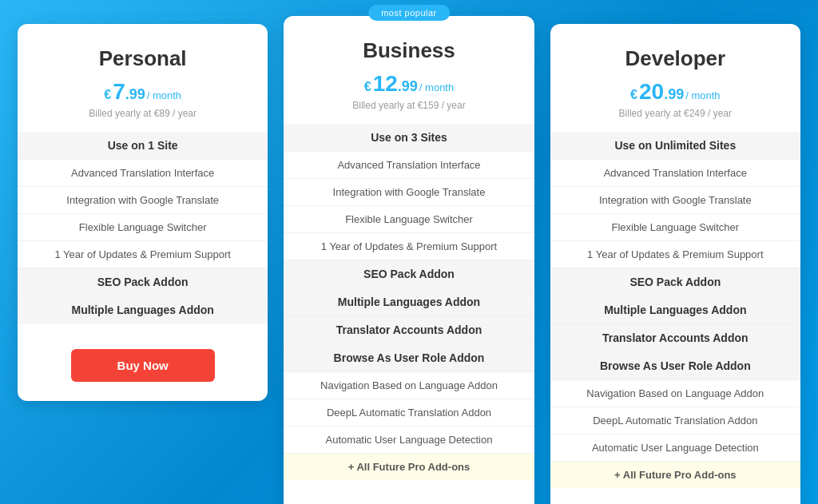 The height and width of the screenshot is (504, 818). Describe the element at coordinates (676, 145) in the screenshot. I see `feature-item: Use on Unlimited Sites` at that location.